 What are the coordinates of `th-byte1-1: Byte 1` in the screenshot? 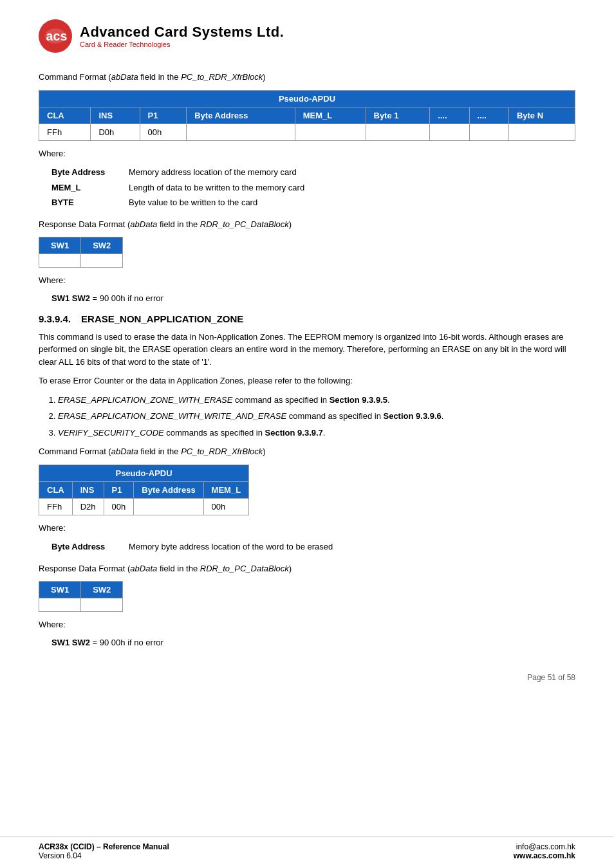 It's located at (398, 115).